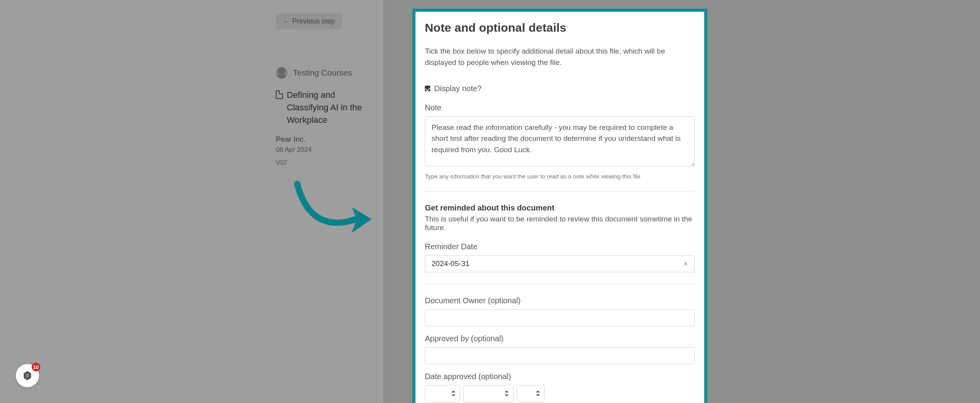 Image resolution: width=980 pixels, height=403 pixels. Describe the element at coordinates (560, 88) in the screenshot. I see `display-note-row: Display note?` at that location.